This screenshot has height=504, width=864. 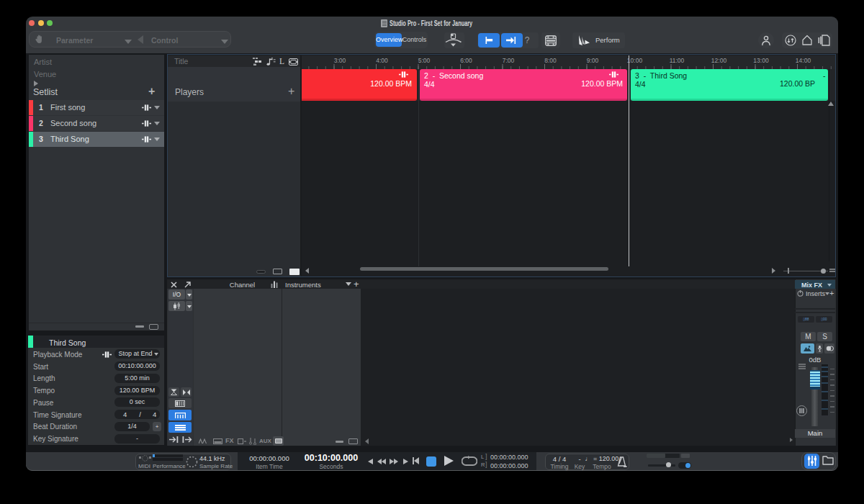 I want to click on svg-text: 14:00, so click(x=804, y=60).